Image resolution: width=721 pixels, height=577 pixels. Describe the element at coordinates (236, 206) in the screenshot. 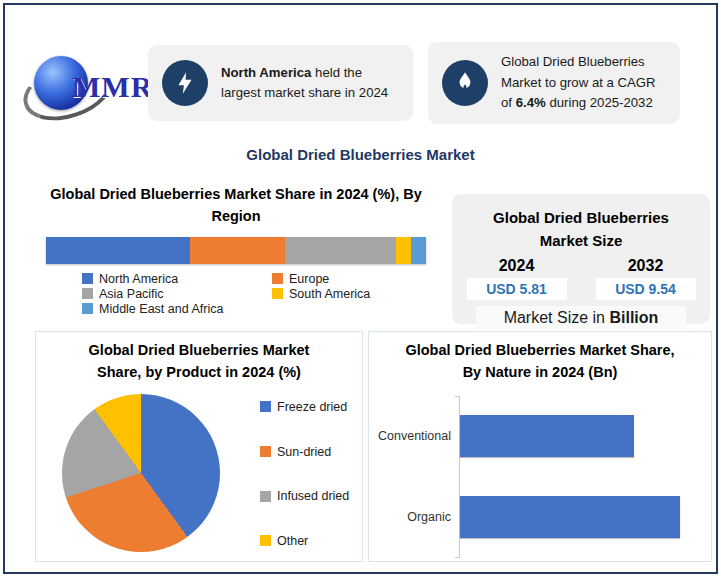

I see `region-chart-title: Global Dried Blueberries Market Share in…` at that location.